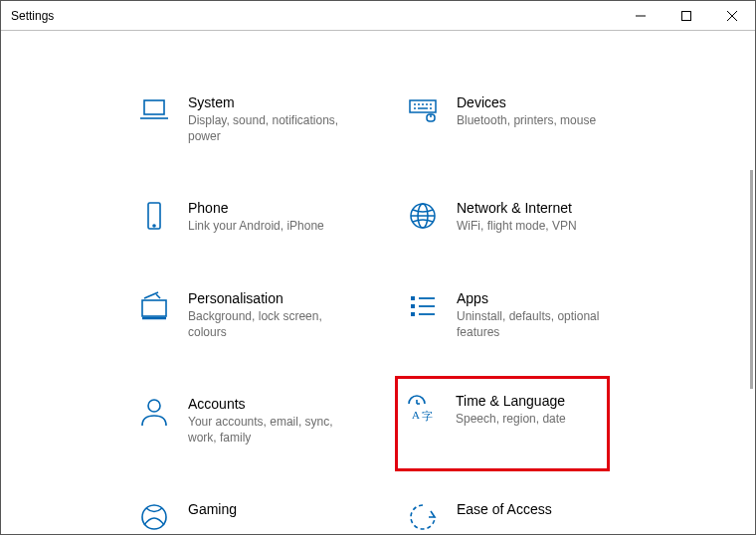 This screenshot has height=535, width=756. What do you see at coordinates (541, 324) in the screenshot?
I see `tile-subtitle: Uninstall, defaults, optional features` at bounding box center [541, 324].